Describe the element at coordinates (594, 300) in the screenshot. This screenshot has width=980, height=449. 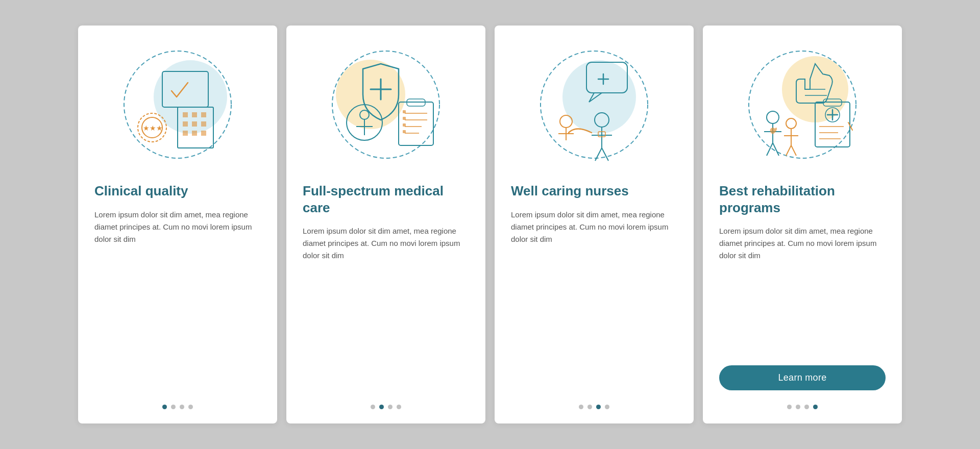
I see `card-3-body: Lorem ipsum dolor sit dim amet, mea regi…` at that location.